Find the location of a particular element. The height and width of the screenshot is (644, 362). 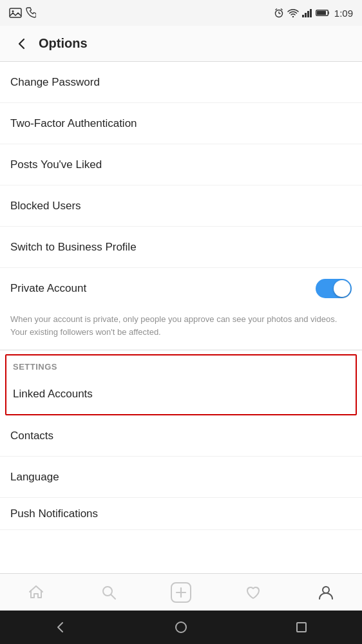

nav-profile-button is located at coordinates (326, 592).